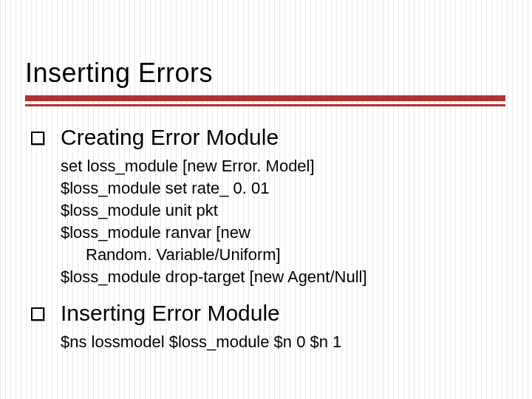 The image size is (532, 399). Describe the element at coordinates (265, 105) in the screenshot. I see `title-rule-thin` at that location.